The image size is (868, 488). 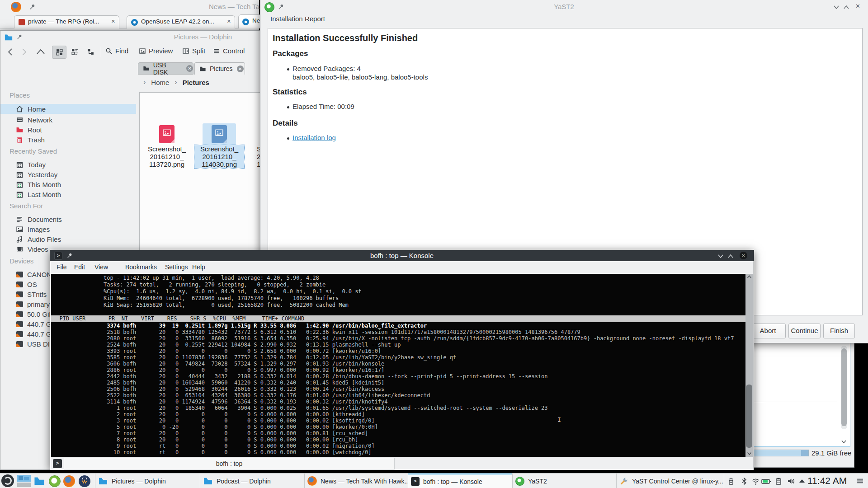 I want to click on application-launcher-button, so click(x=8, y=481).